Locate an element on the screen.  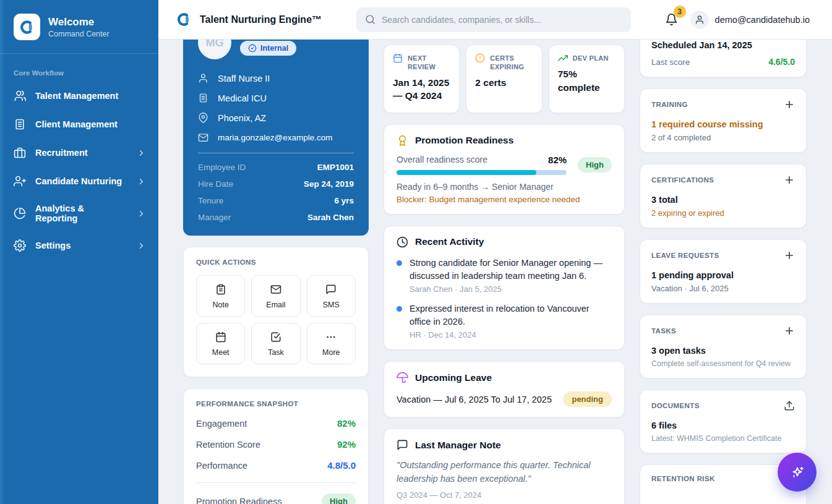
readiness-progress-fill is located at coordinates (466, 173).